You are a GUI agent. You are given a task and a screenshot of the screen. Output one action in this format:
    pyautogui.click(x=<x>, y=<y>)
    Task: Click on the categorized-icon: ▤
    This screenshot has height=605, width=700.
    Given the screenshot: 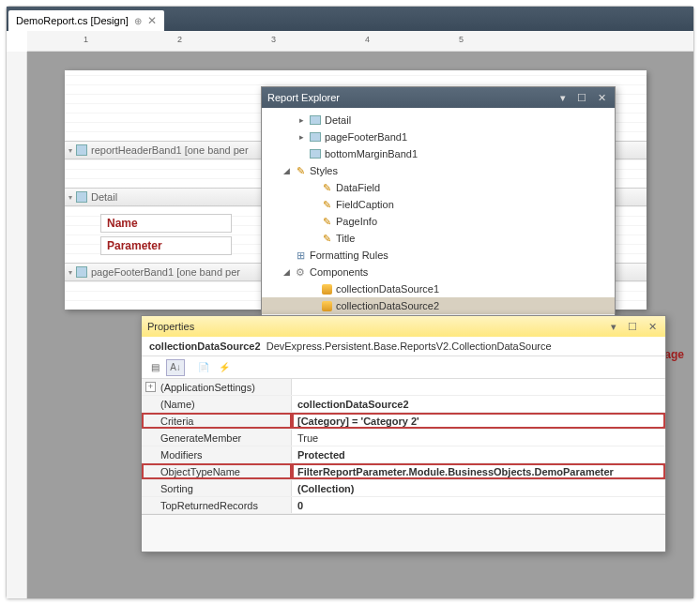 What is the action you would take?
    pyautogui.click(x=155, y=368)
    